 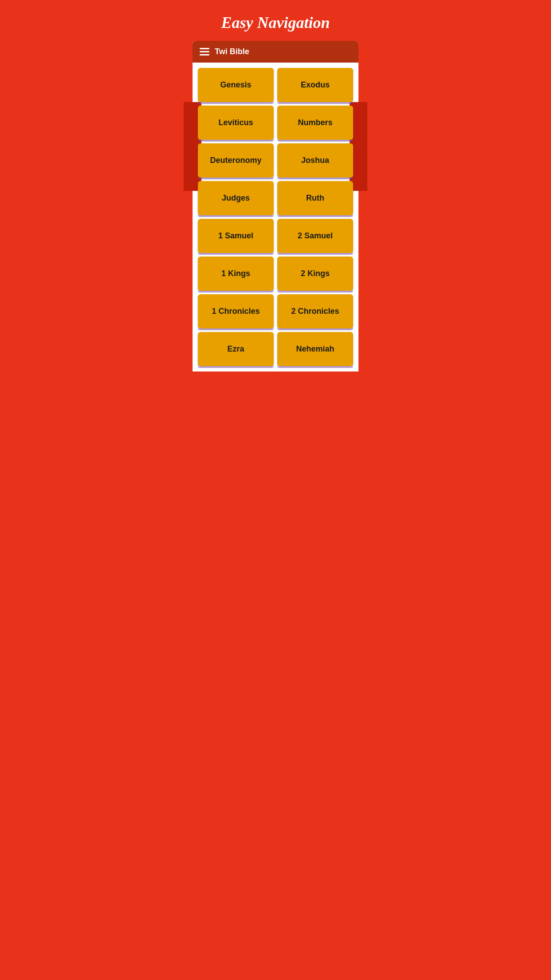 I want to click on app-wrapper: Easy Navigation Twi Bible GenesisExodusL…, so click(x=276, y=194).